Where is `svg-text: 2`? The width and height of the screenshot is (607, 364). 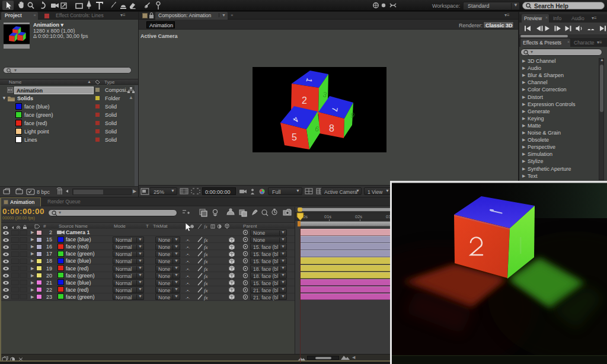
svg-text: 2 is located at coordinates (305, 101).